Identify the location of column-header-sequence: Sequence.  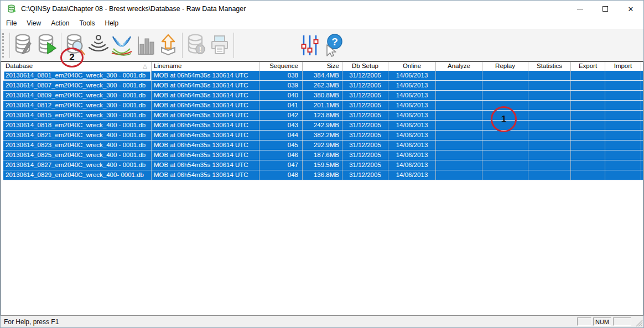
(281, 66).